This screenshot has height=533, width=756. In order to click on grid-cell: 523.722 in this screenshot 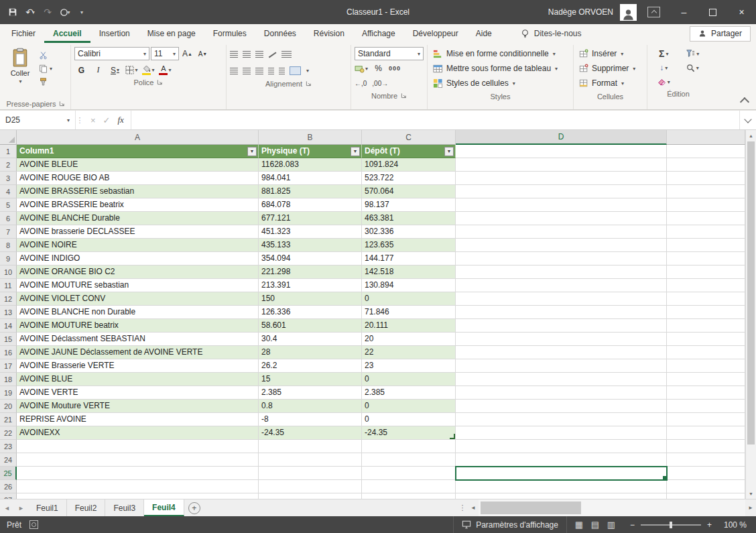, I will do `click(409, 178)`.